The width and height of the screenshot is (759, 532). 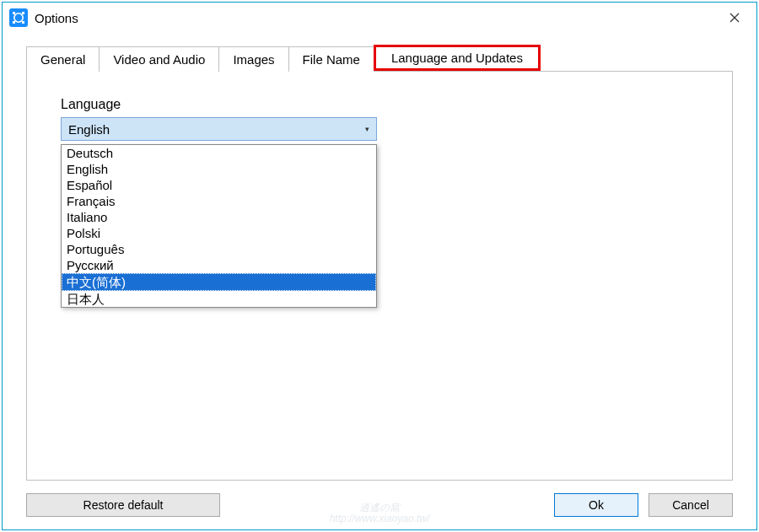 I want to click on language-option: Español, so click(x=219, y=185).